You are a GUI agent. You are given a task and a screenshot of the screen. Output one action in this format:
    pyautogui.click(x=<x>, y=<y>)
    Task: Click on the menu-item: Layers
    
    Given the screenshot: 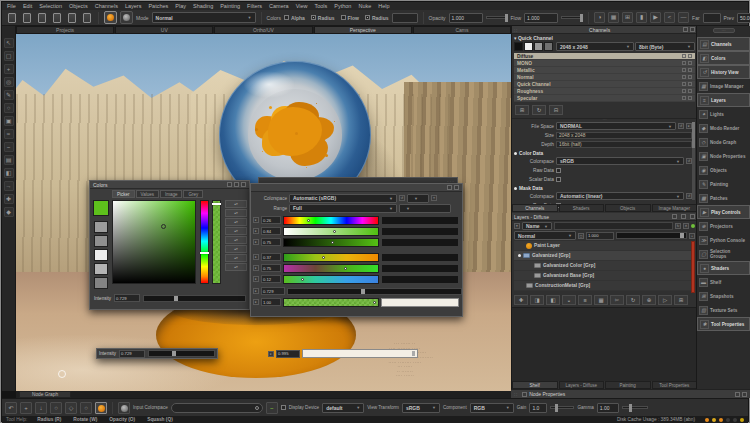 What is the action you would take?
    pyautogui.click(x=134, y=6)
    